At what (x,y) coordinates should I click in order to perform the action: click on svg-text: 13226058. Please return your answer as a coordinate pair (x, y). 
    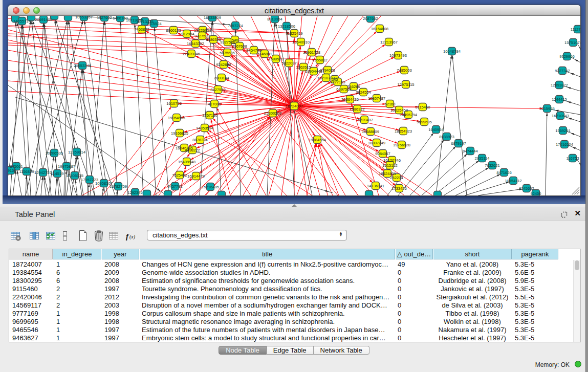
    Looking at the image, I should click on (203, 31).